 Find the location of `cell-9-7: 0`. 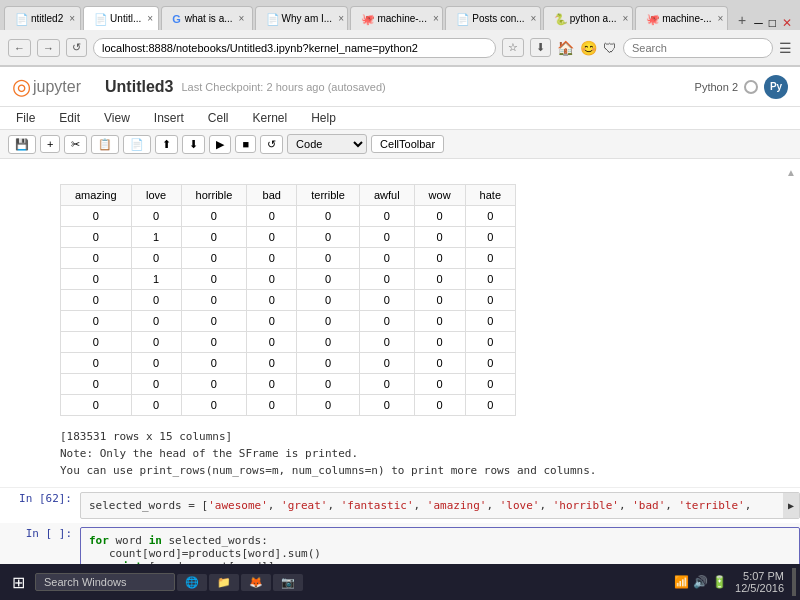

cell-9-7: 0 is located at coordinates (490, 406).